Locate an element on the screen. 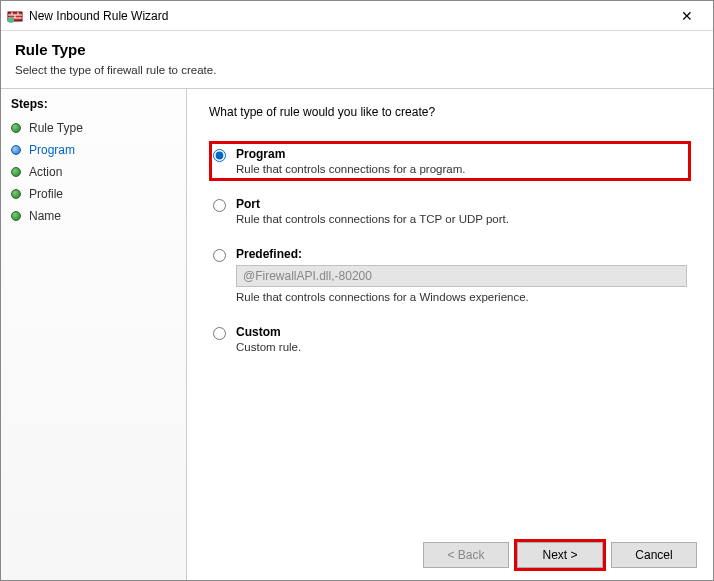 This screenshot has width=714, height=581. titlebar: New Inbound Rule Wizard ✕ is located at coordinates (357, 16).